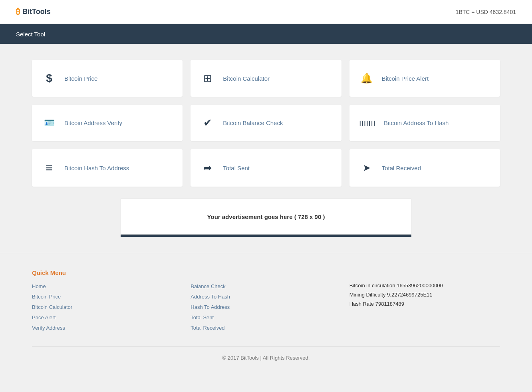 This screenshot has height=392, width=532. What do you see at coordinates (52, 307) in the screenshot?
I see `footer-link-bitcoin-calculator: Bitcoin Calculator` at bounding box center [52, 307].